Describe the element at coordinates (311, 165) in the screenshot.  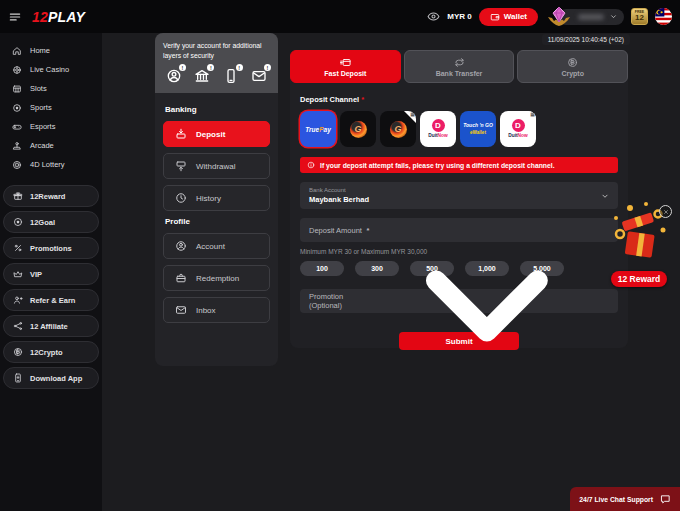
I see `info-icon` at that location.